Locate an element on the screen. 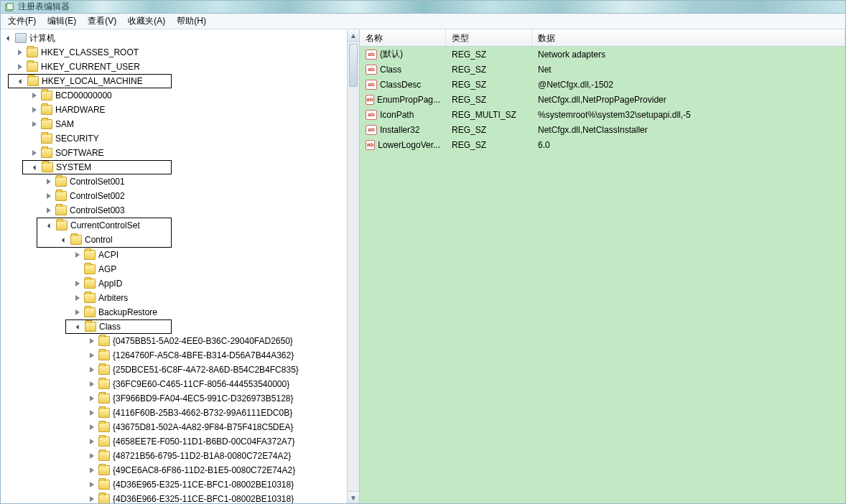  value-name: LowerLogoVer... is located at coordinates (409, 145).